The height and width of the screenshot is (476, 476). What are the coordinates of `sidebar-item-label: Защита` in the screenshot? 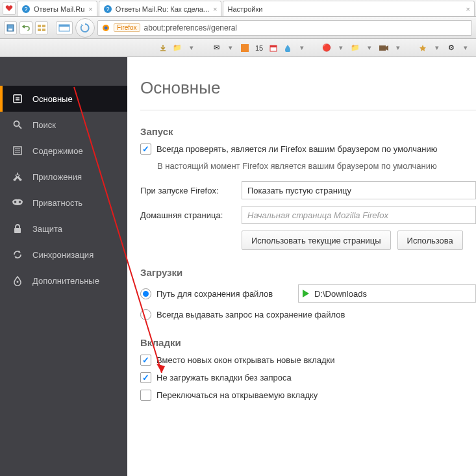 It's located at (47, 229).